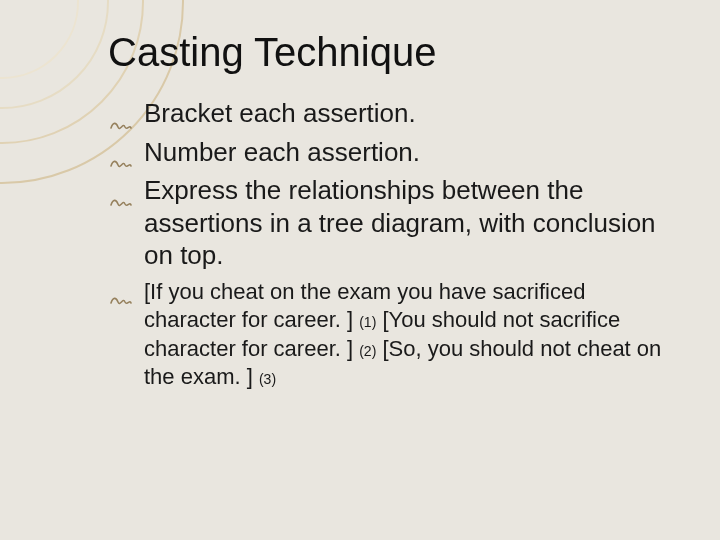 The height and width of the screenshot is (540, 720). I want to click on bullet-text: Express the relationships between the as…, so click(400, 222).